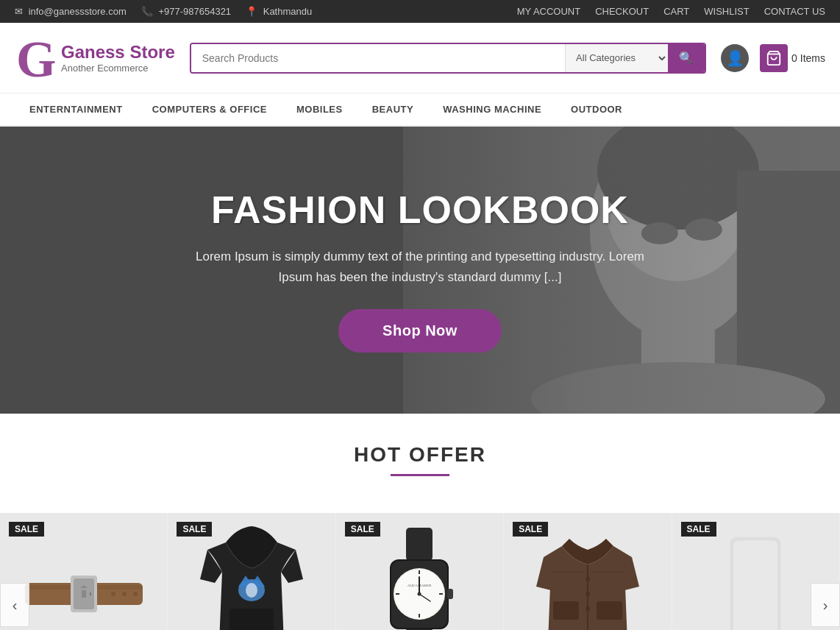  I want to click on checkout-link: CHECKOUT, so click(622, 12).